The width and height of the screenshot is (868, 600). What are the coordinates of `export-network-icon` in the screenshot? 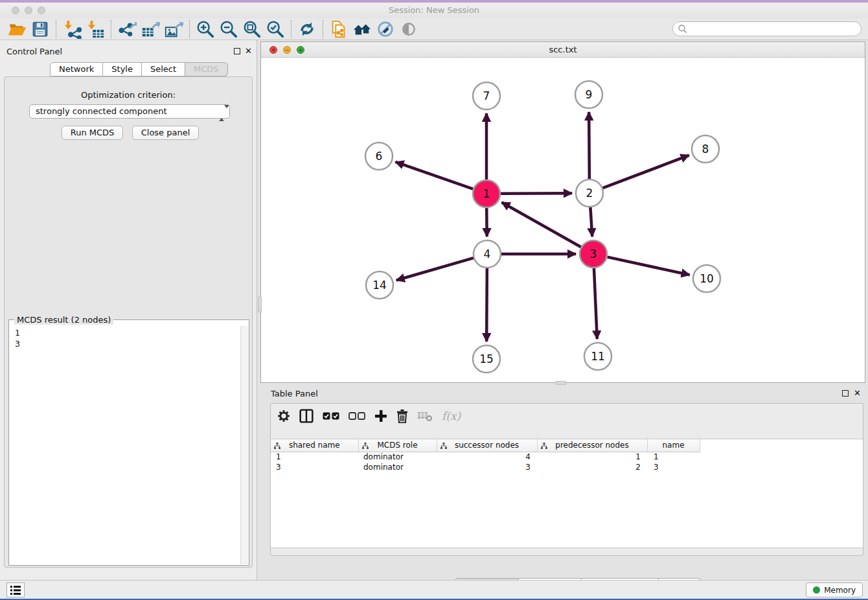 It's located at (127, 29).